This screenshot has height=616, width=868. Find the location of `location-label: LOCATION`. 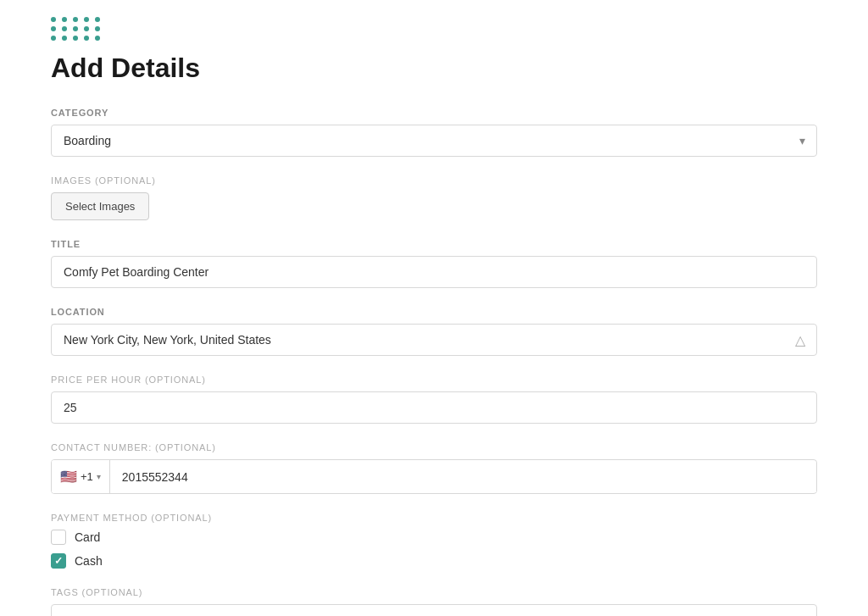

location-label: LOCATION is located at coordinates (434, 312).